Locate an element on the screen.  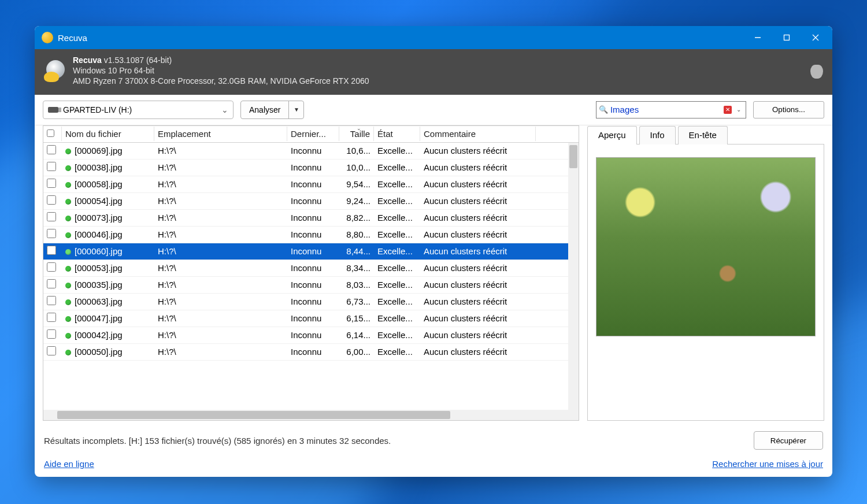
table-row: [000060].jpgH:\?\Inconnu8,44...Excelle..… is located at coordinates (311, 252).